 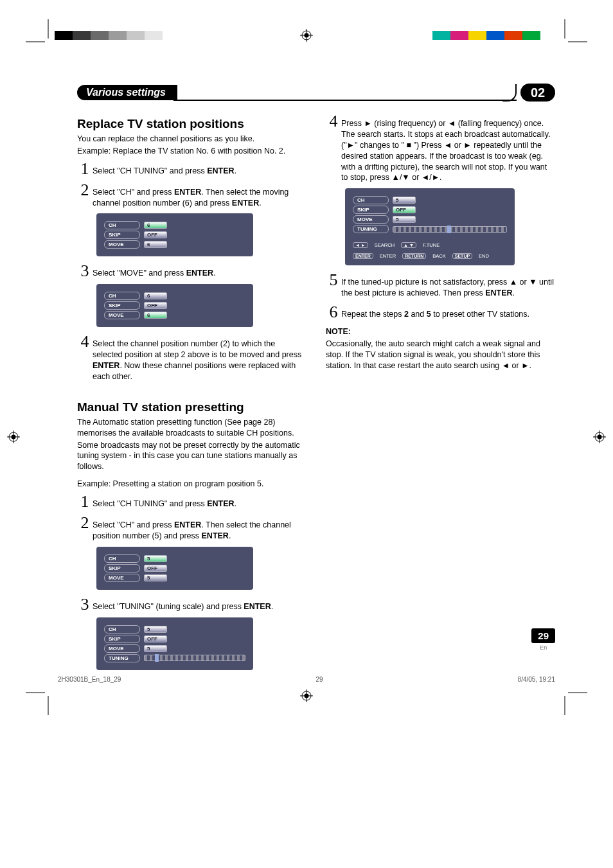 I want to click on step-text: If the tuned-up picture is not satisfact…, so click(x=449, y=286).